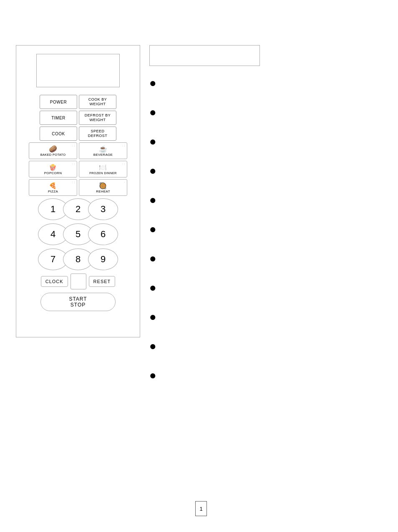 The height and width of the screenshot is (532, 398). I want to click on microwave-display, so click(78, 71).